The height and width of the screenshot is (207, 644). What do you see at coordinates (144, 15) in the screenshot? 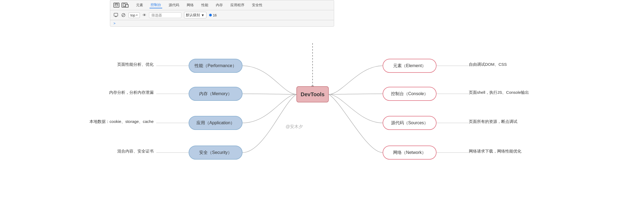
I see `eye-icon: 👁` at bounding box center [144, 15].